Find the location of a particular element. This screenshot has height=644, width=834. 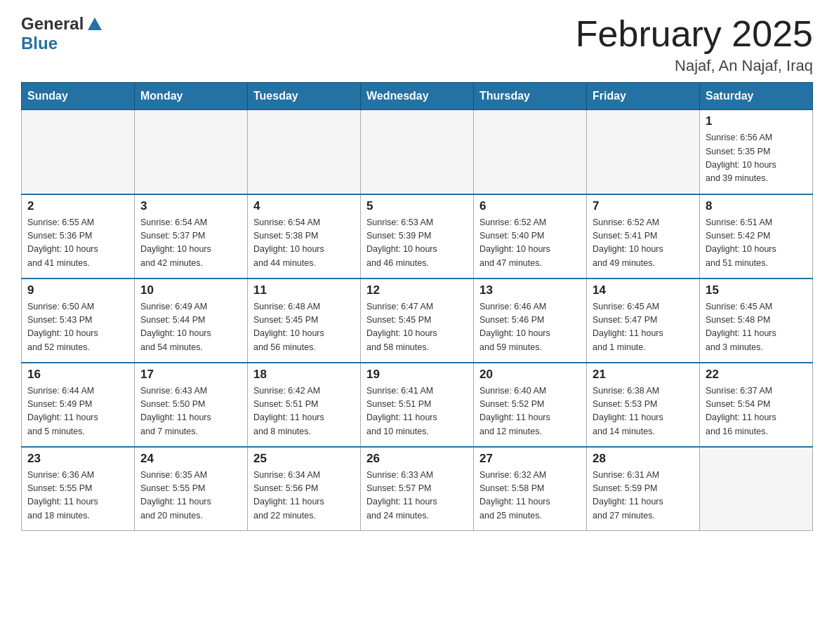

day-info: Sunrise: 6:56 AM Sunset: 5:35 PM Dayligh… is located at coordinates (756, 159).